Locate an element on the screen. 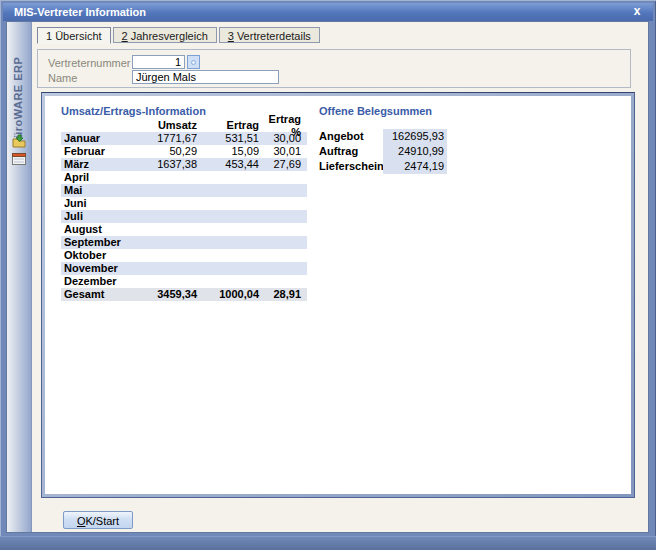  tab-label: Vertreterdetails is located at coordinates (274, 36).